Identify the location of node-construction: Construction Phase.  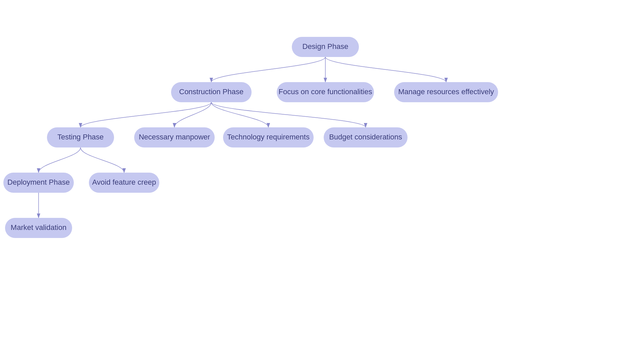
(211, 92).